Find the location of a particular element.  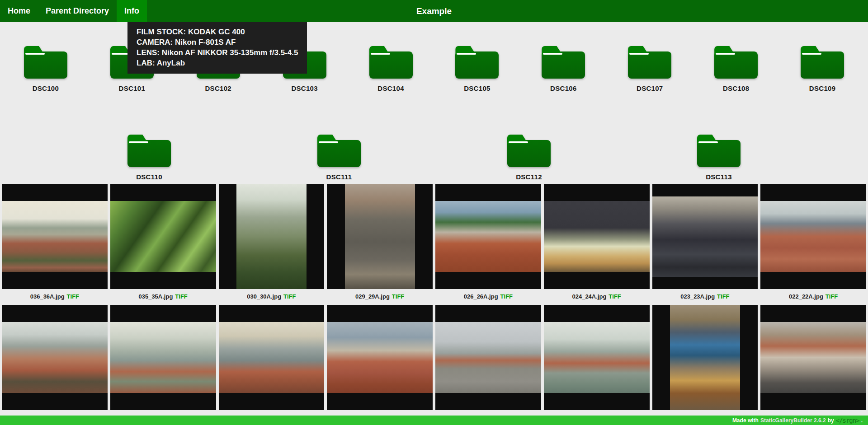

folder-item-dsc107: DSC107 is located at coordinates (650, 69).